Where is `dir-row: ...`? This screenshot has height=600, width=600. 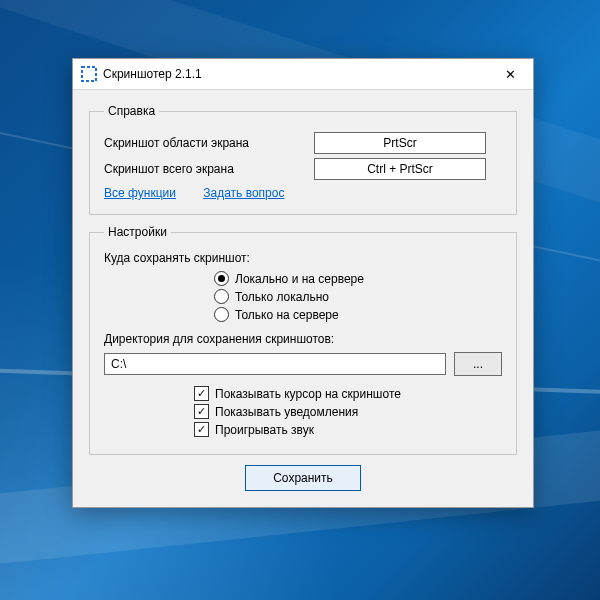
dir-row: ... is located at coordinates (303, 364).